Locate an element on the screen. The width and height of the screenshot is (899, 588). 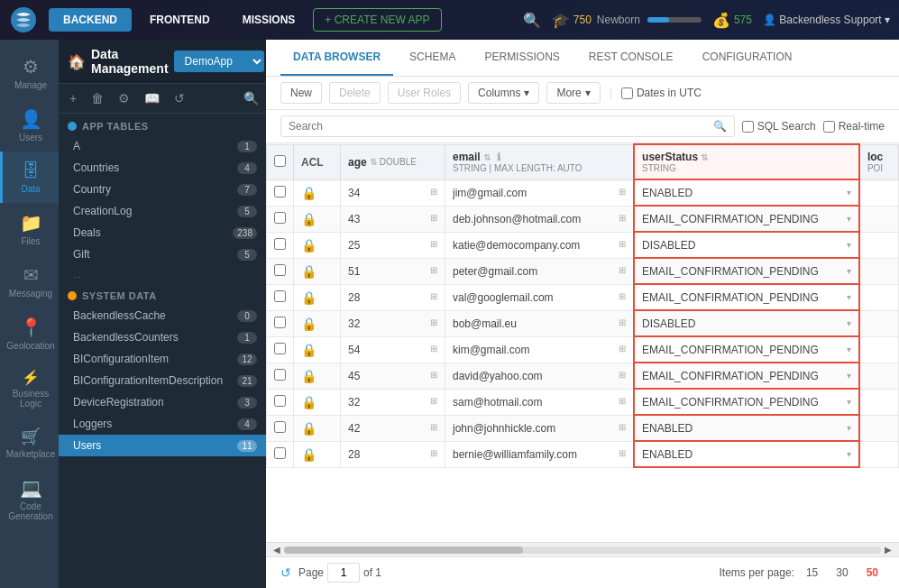
dates-utc-checkbox is located at coordinates (628, 94).